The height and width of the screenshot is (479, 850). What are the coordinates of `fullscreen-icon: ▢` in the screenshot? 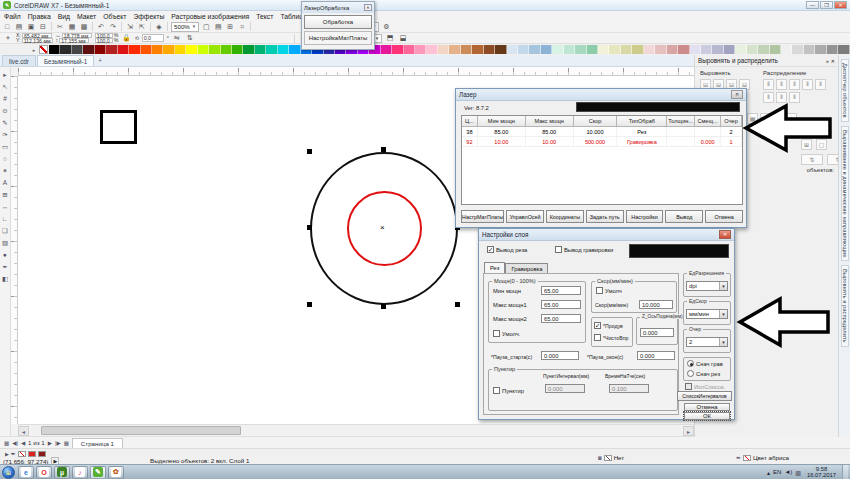 It's located at (206, 27).